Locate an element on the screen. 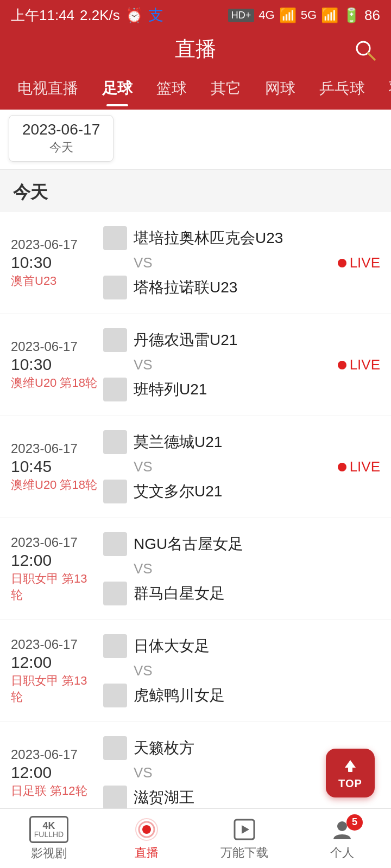  match-date-1: 2023-06-17 is located at coordinates (54, 245).